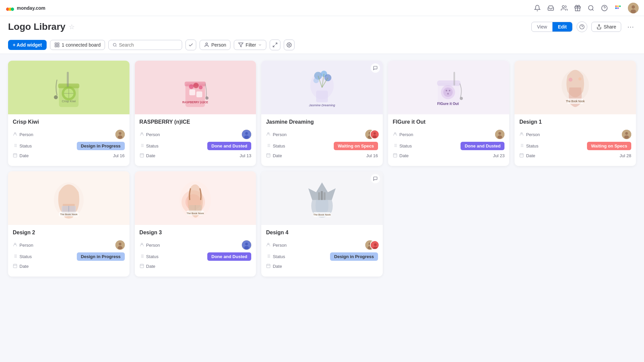 The image size is (644, 362). Describe the element at coordinates (275, 45) in the screenshot. I see `expand-button` at that location.